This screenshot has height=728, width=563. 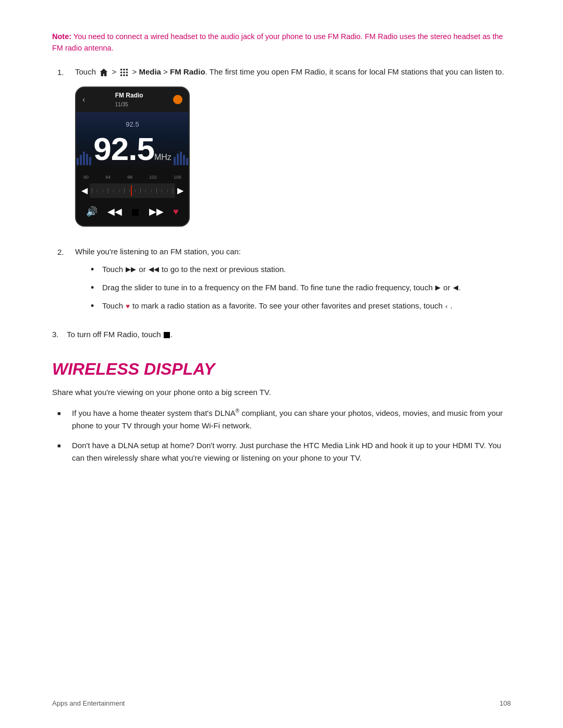 What do you see at coordinates (132, 191) in the screenshot?
I see `dial-ticks-container` at bounding box center [132, 191].